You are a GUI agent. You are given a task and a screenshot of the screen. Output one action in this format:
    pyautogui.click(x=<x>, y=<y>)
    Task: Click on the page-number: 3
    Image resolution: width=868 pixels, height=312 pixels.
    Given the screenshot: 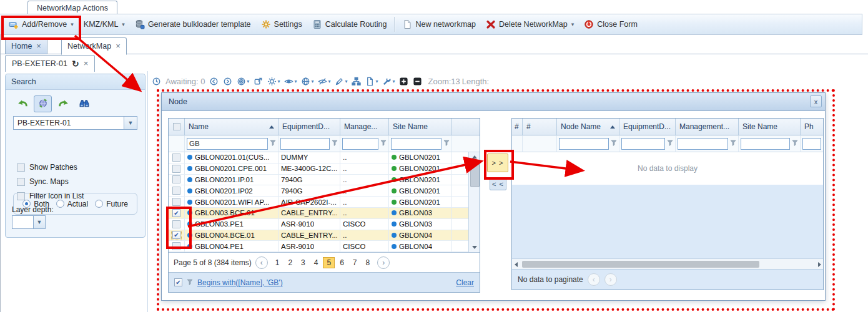 What is the action you would take?
    pyautogui.click(x=303, y=263)
    